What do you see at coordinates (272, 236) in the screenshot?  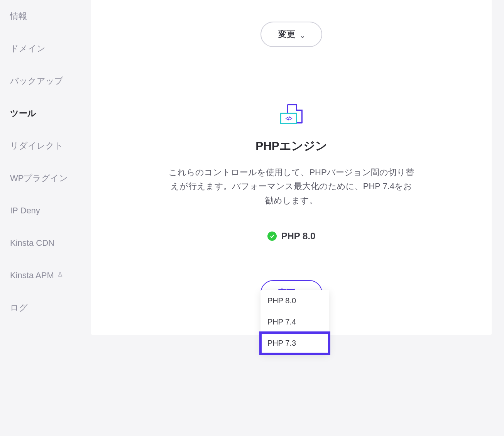 I see `check-circle-icon` at bounding box center [272, 236].